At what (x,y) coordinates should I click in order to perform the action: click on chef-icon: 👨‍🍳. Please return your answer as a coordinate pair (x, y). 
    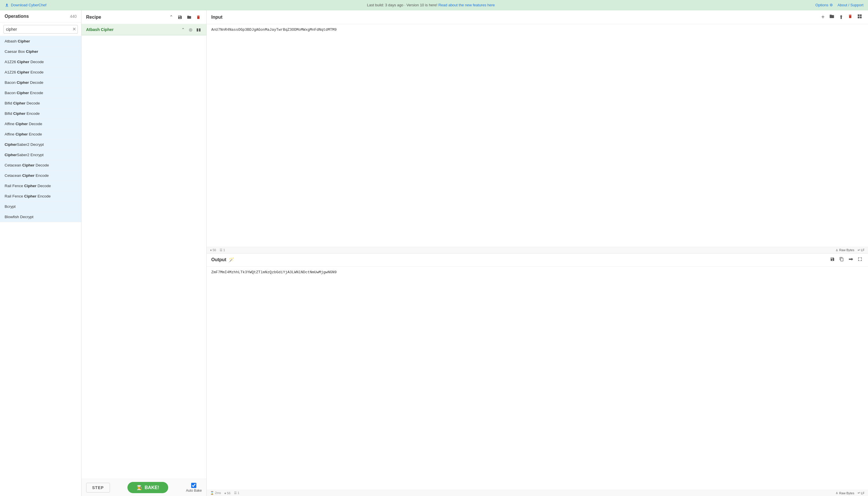
    Looking at the image, I should click on (140, 487).